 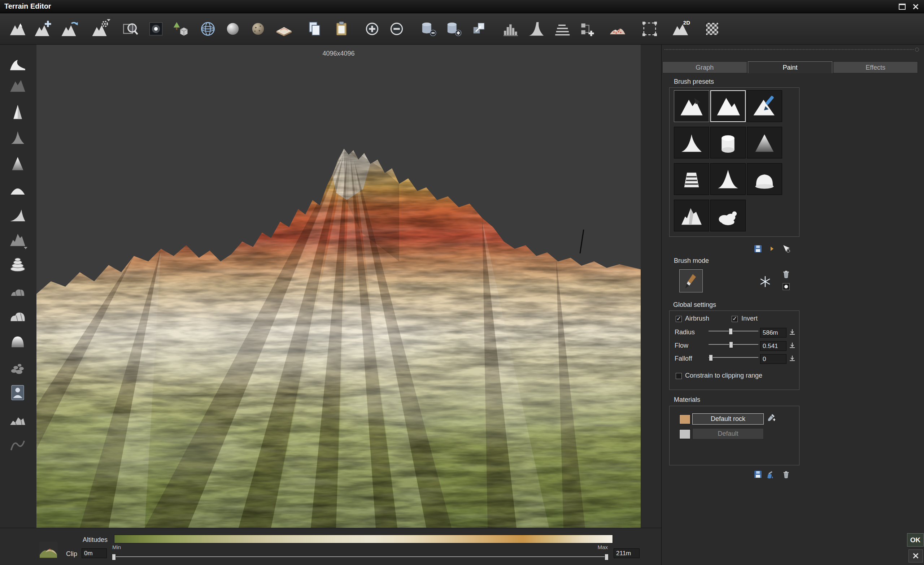 What do you see at coordinates (363, 539) in the screenshot?
I see `altitude-gradient-strip` at bounding box center [363, 539].